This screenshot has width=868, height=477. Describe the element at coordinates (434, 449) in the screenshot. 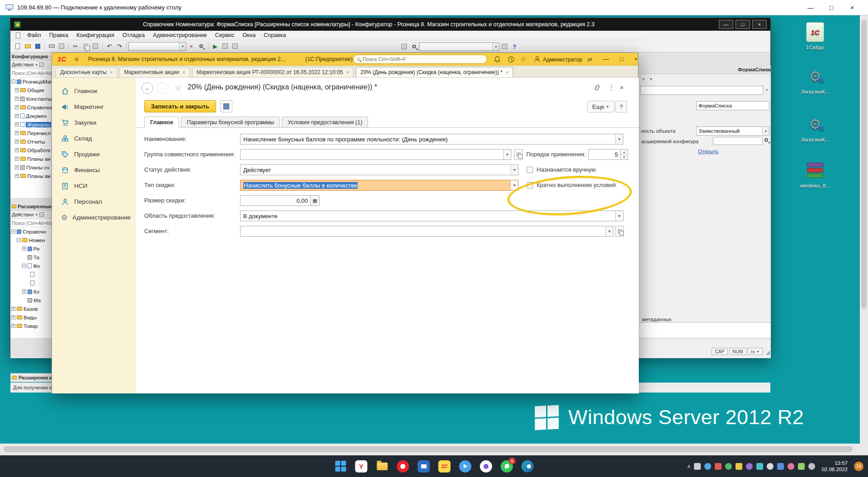

I see `horizontal-scrollbar` at that location.